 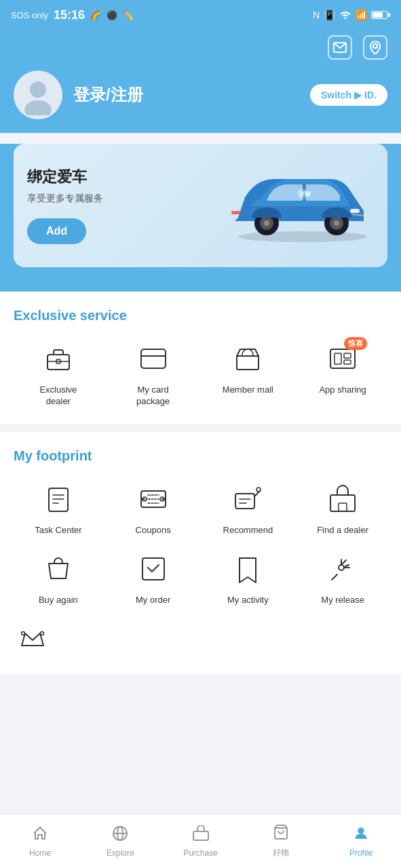 What do you see at coordinates (316, 15) in the screenshot?
I see `nfc-icon: N` at bounding box center [316, 15].